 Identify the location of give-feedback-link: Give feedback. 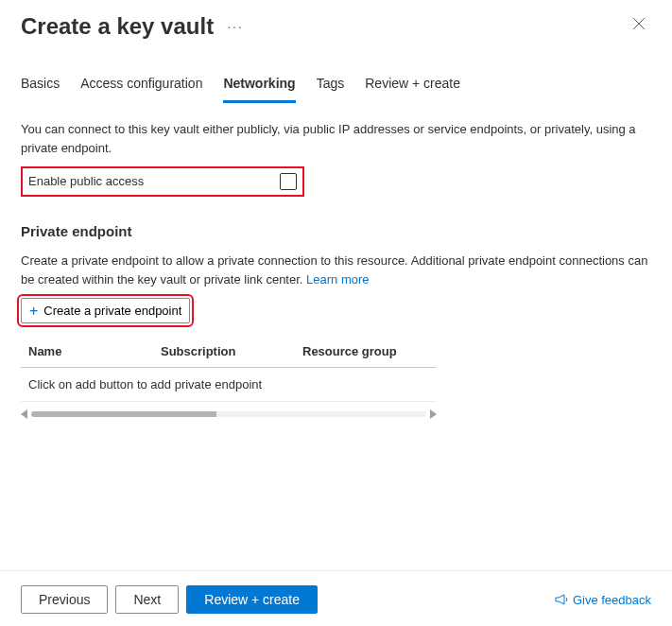
(603, 600).